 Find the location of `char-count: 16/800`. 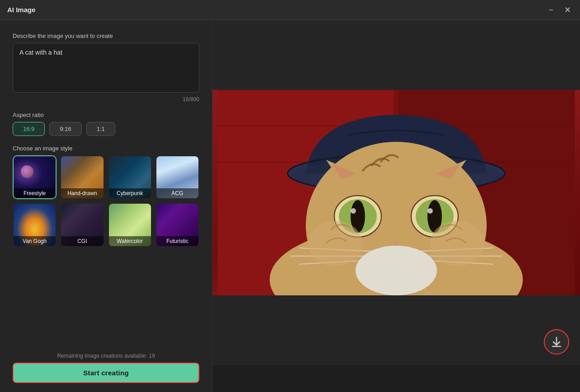

char-count: 16/800 is located at coordinates (106, 99).